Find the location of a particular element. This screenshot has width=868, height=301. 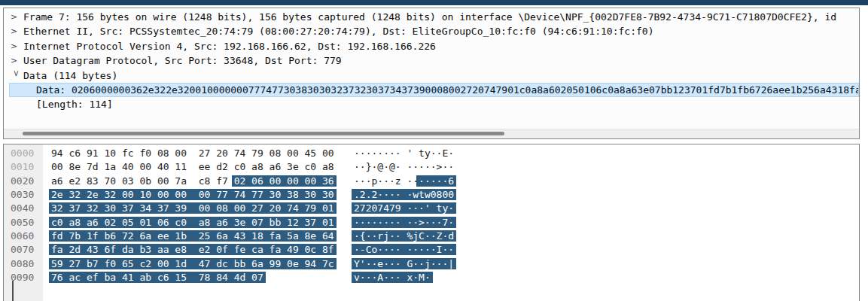

details-scrollbar-thumb is located at coordinates (263, 134).